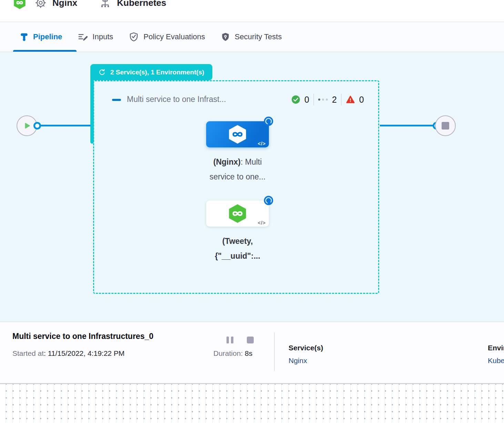  What do you see at coordinates (496, 354) in the screenshot?
I see `environments-column: Environment(s) Kubernetes` at bounding box center [496, 354].